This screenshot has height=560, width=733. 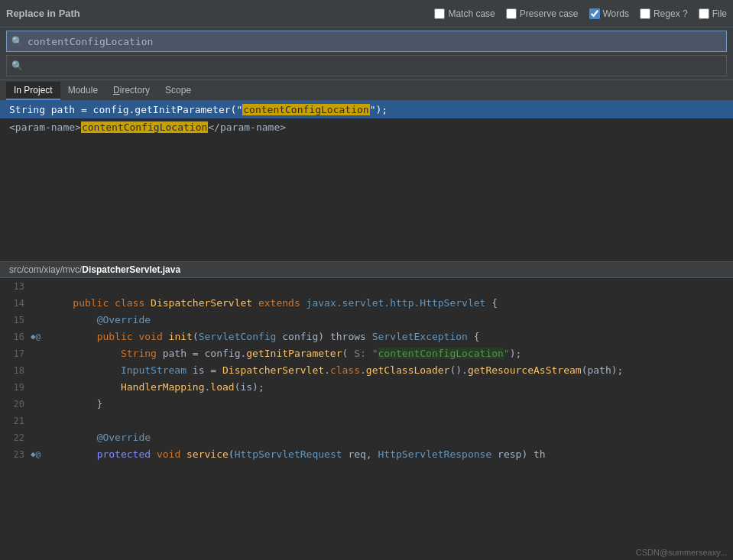 I want to click on search-input, so click(x=375, y=41).